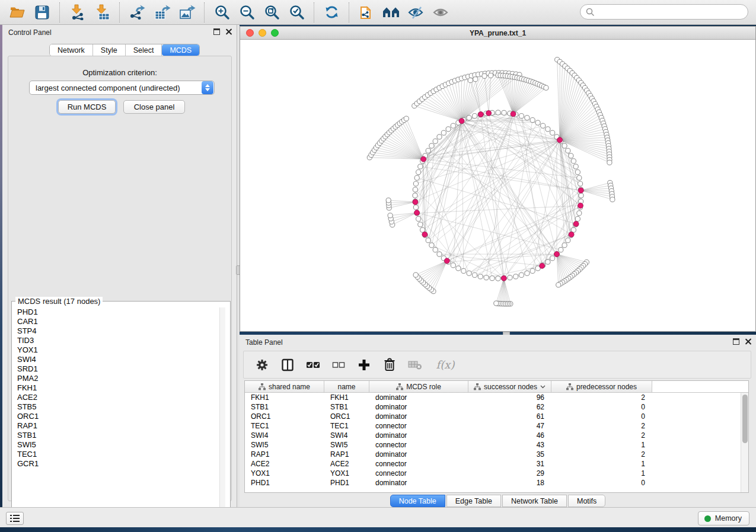 The image size is (756, 532). I want to click on select-all-button, so click(313, 365).